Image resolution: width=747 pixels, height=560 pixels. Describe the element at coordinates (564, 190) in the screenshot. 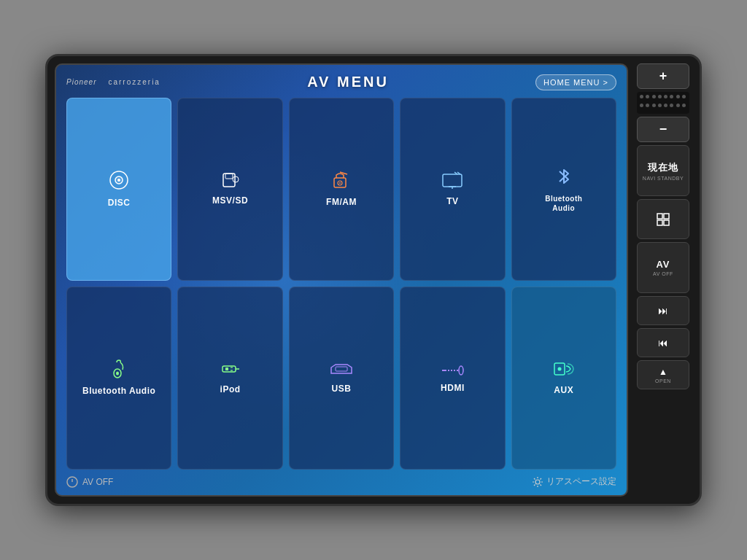

I see `menu-item-bluetooth: BluetoothAudio` at that location.